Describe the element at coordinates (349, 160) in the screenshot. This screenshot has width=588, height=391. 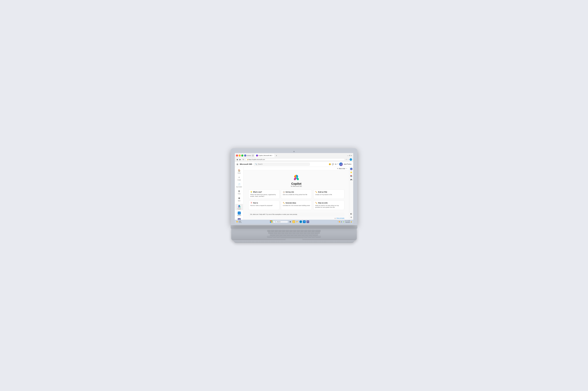
I see `browser-toolbar-actions: ☆ ⋯ e` at that location.